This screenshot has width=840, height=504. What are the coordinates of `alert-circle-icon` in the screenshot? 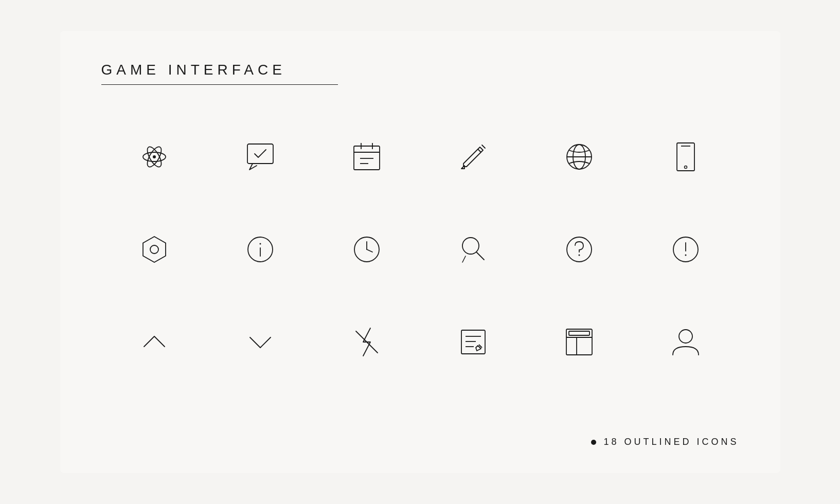 It's located at (686, 249).